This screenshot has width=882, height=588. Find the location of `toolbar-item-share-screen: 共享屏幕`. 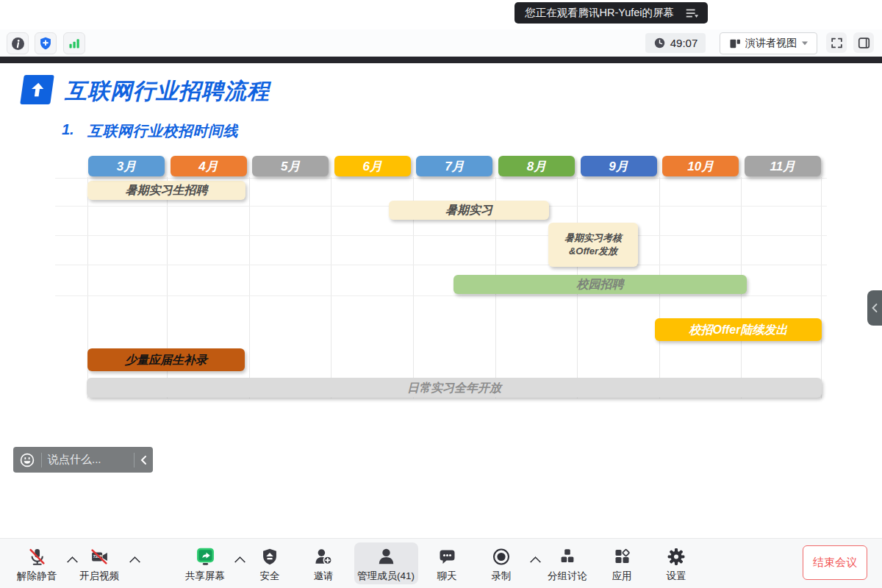

toolbar-item-share-screen: 共享屏幕 is located at coordinates (205, 564).